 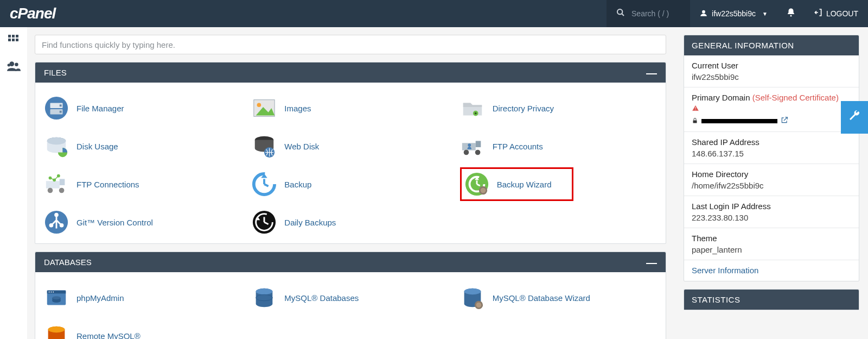 What do you see at coordinates (264, 222) in the screenshot?
I see `daily-backups-icon` at bounding box center [264, 222].